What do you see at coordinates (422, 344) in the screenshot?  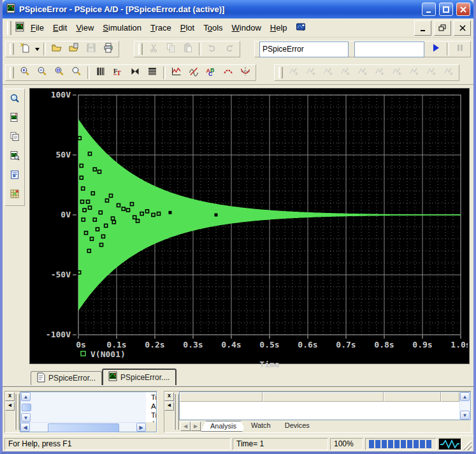 I see `x-tick-label: 0.9s` at bounding box center [422, 344].